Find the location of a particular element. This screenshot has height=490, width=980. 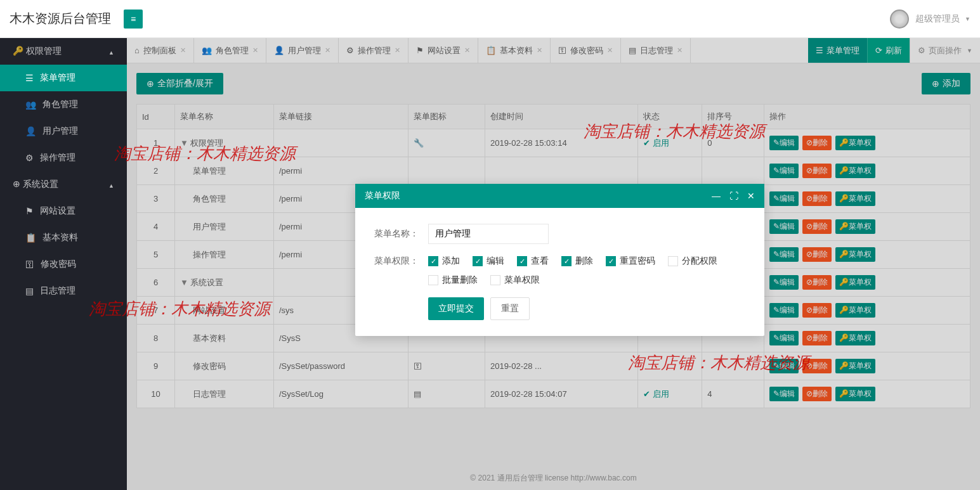

checkbox-label: 分配权限 is located at coordinates (700, 261).